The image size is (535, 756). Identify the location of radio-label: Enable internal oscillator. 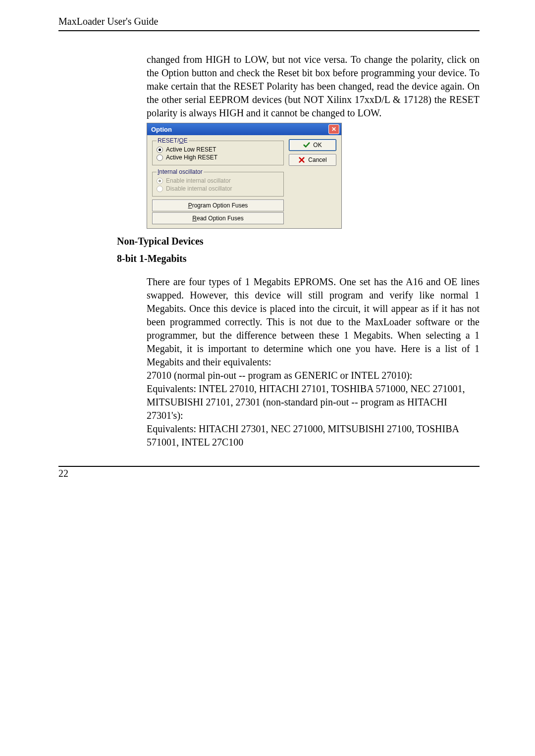
(198, 181).